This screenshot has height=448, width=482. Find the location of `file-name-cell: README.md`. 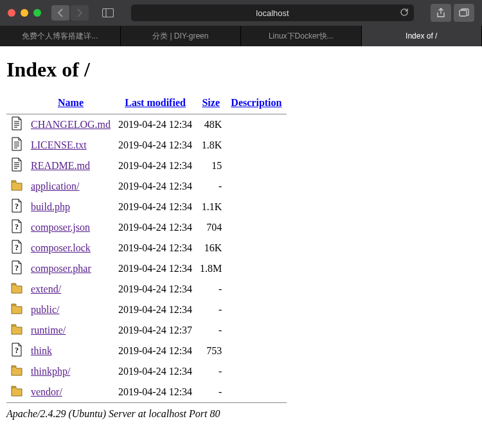

file-name-cell: README.md is located at coordinates (71, 166).